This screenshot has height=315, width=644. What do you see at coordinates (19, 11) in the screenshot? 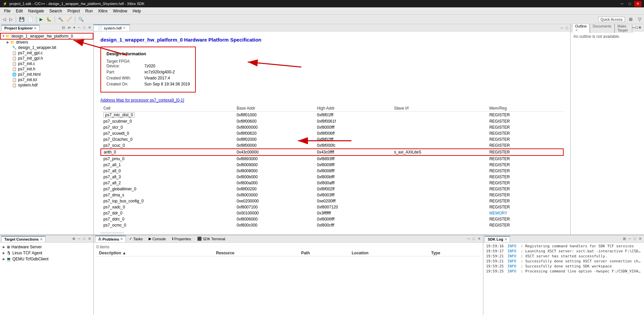
I see `menu-edit: Edit` at bounding box center [19, 11].